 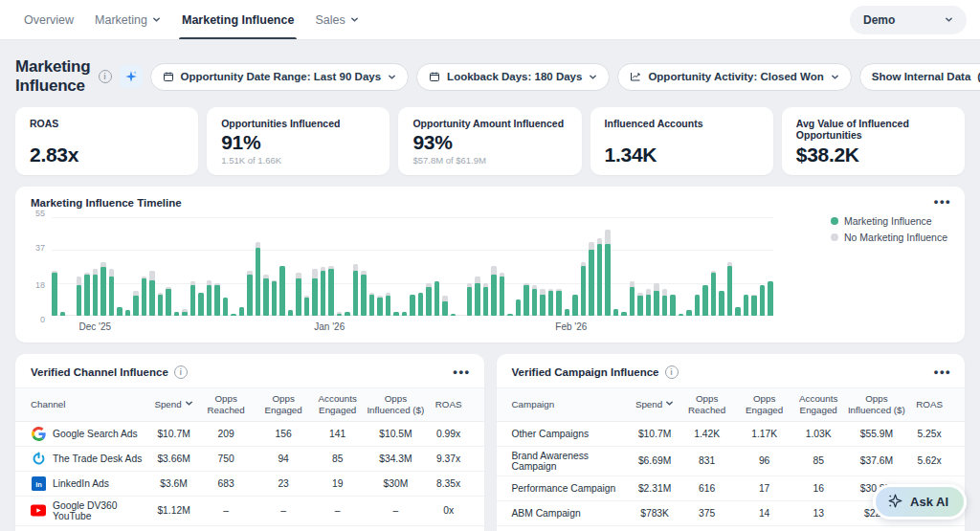 I want to click on row-name-cell: Google DV360 YouTube, so click(x=90, y=511).